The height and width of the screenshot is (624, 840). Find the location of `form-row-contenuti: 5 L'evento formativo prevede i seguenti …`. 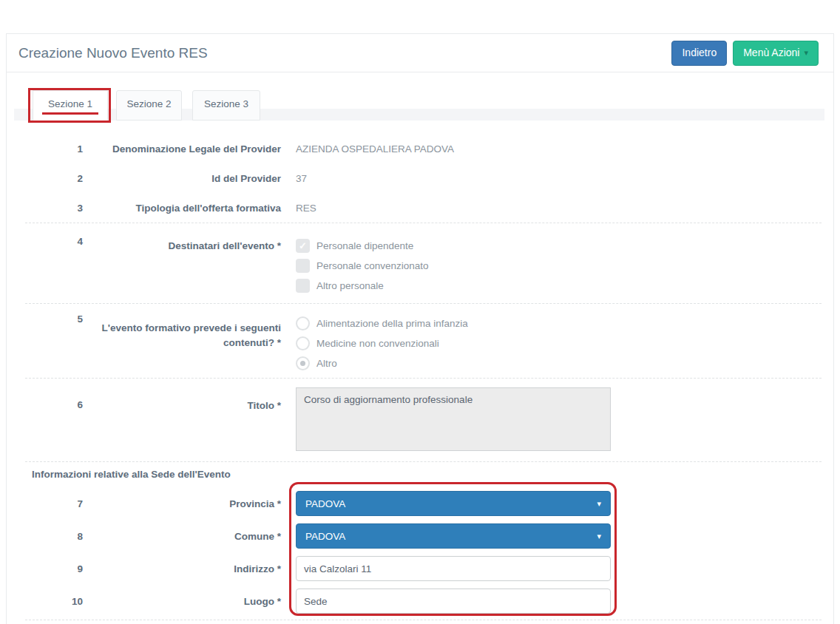

form-row-contenuti: 5 L'evento formativo prevede i seguenti … is located at coordinates (420, 341).